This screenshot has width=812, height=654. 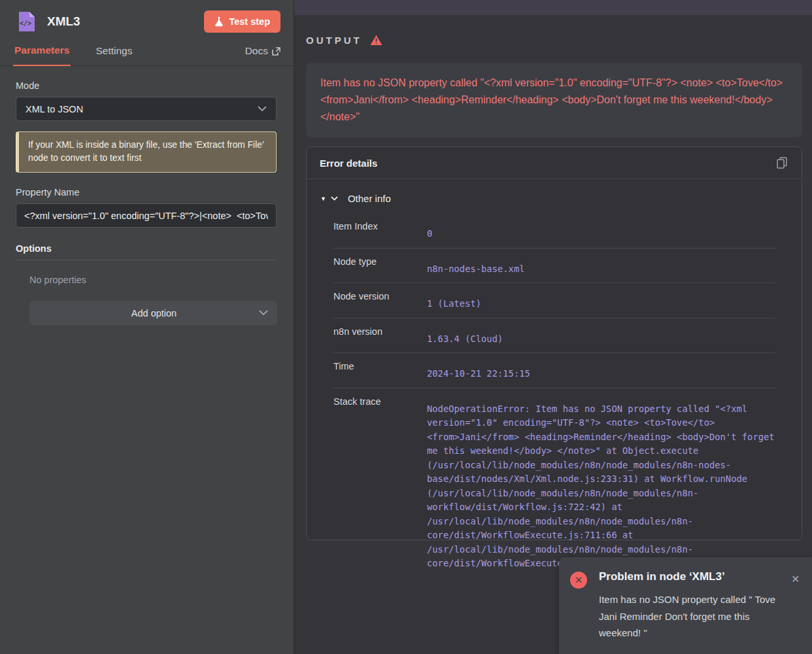 What do you see at coordinates (26, 22) in the screenshot?
I see `xml-node-icon: </>` at bounding box center [26, 22].